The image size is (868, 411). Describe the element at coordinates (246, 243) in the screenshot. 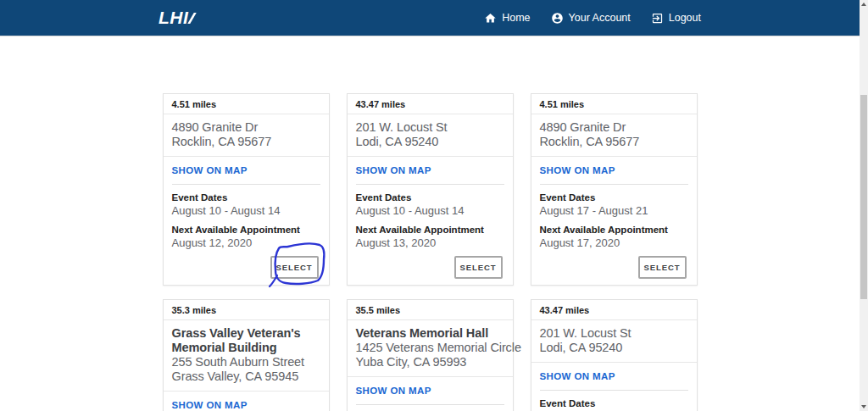

I see `next-available-value: August 12, 2020` at that location.